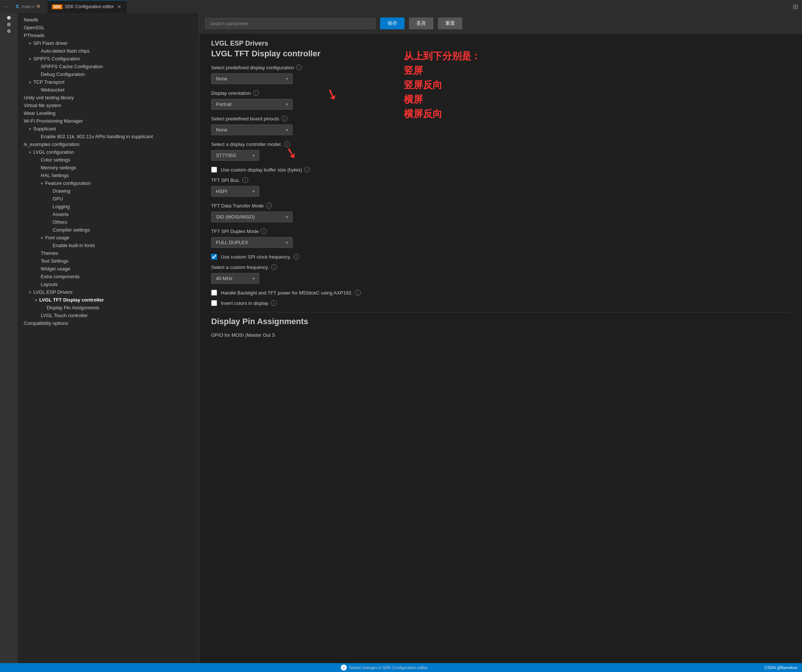  What do you see at coordinates (501, 93) in the screenshot?
I see `display-orientation-label: Display orientation i` at bounding box center [501, 93].